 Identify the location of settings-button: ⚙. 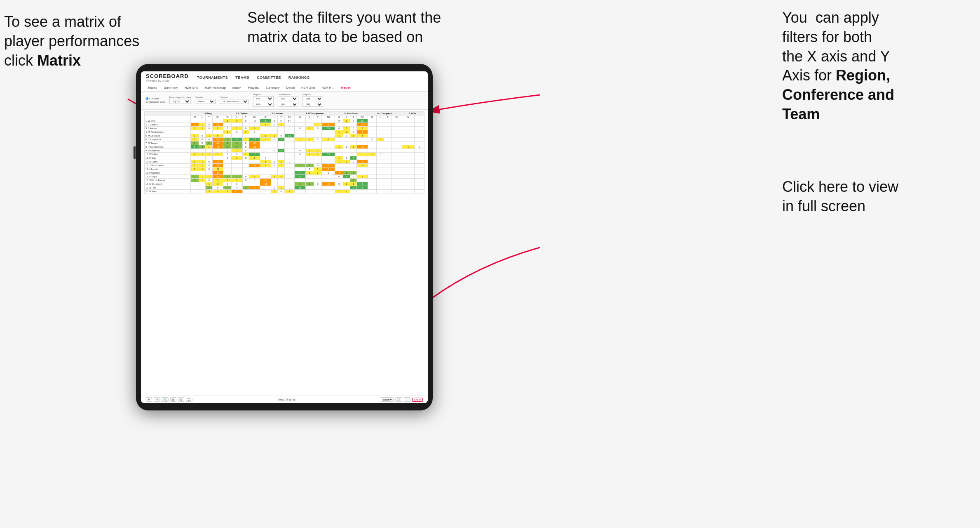
(181, 399).